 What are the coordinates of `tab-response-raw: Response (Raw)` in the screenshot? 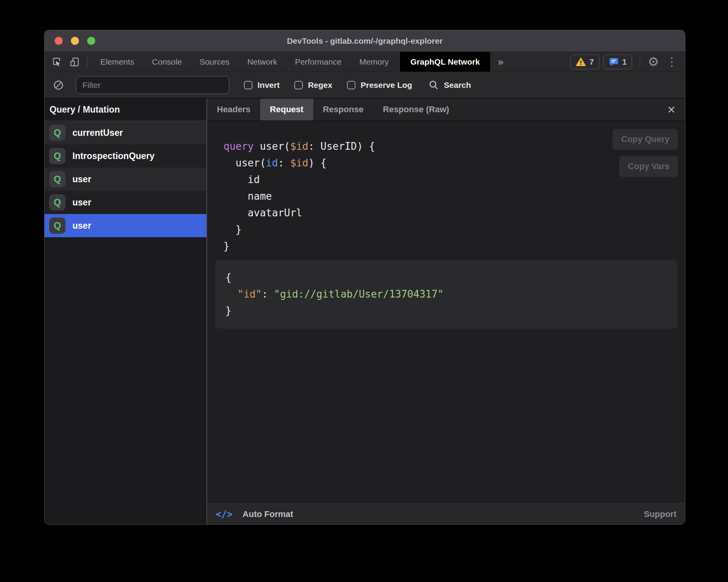 It's located at (416, 110).